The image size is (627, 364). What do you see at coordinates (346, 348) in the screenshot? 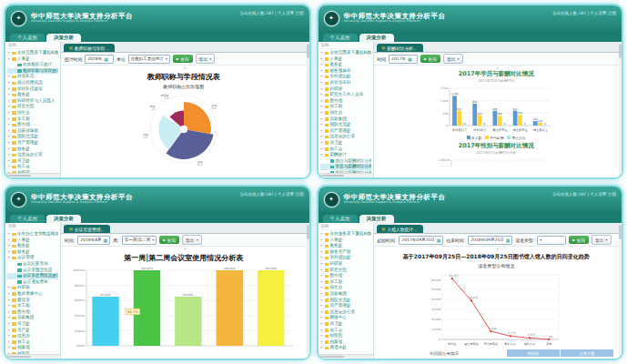
I see `sidebar-item: +离退休处` at bounding box center [346, 348].